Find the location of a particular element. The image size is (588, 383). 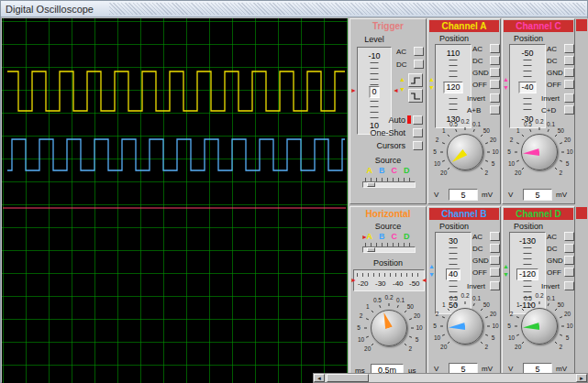

trigger-dc-button is located at coordinates (418, 64).